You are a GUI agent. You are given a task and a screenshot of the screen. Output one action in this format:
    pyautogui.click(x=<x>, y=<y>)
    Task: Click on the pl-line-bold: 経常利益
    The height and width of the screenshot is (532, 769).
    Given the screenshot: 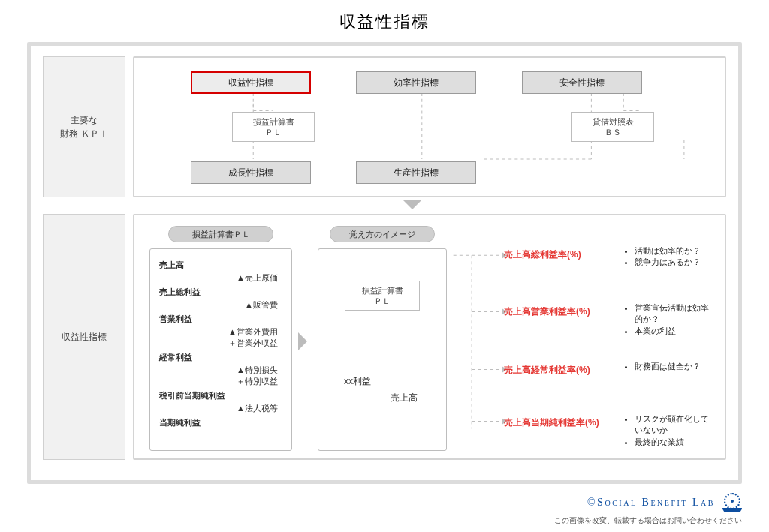 What is the action you would take?
    pyautogui.click(x=221, y=357)
    